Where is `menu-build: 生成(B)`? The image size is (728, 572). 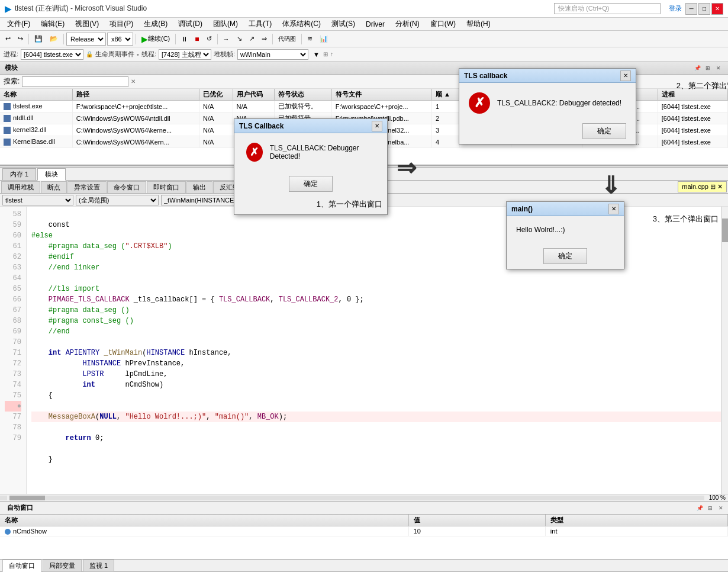 menu-build: 生成(B) is located at coordinates (156, 24).